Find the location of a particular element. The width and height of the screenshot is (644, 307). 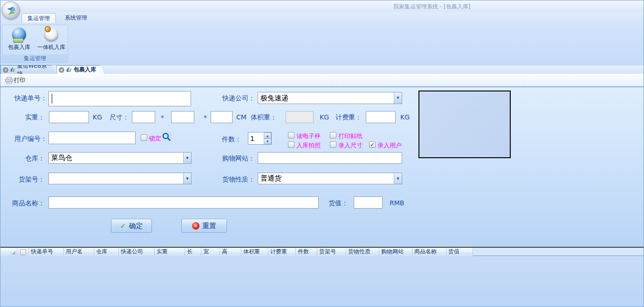

doc-tab-web-system: × 集运WEB系统 is located at coordinates (28, 70).